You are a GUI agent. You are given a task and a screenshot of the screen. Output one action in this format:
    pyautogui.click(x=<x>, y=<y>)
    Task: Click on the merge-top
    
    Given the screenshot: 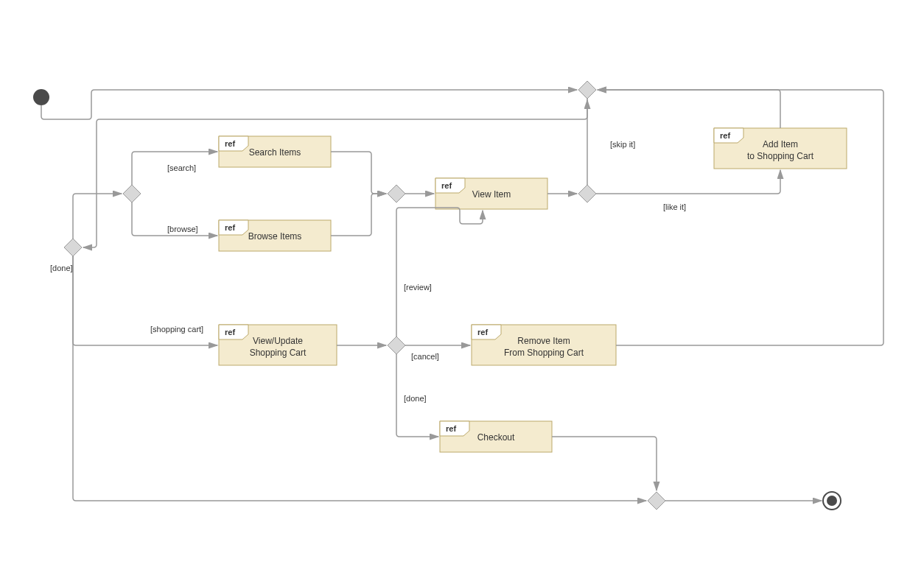 What is the action you would take?
    pyautogui.click(x=587, y=90)
    